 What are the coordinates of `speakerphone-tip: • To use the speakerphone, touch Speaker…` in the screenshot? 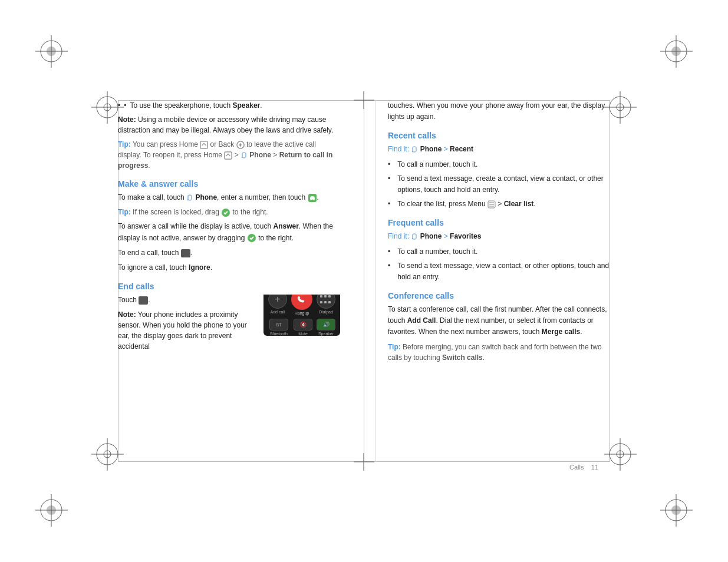 It's located at (229, 106).